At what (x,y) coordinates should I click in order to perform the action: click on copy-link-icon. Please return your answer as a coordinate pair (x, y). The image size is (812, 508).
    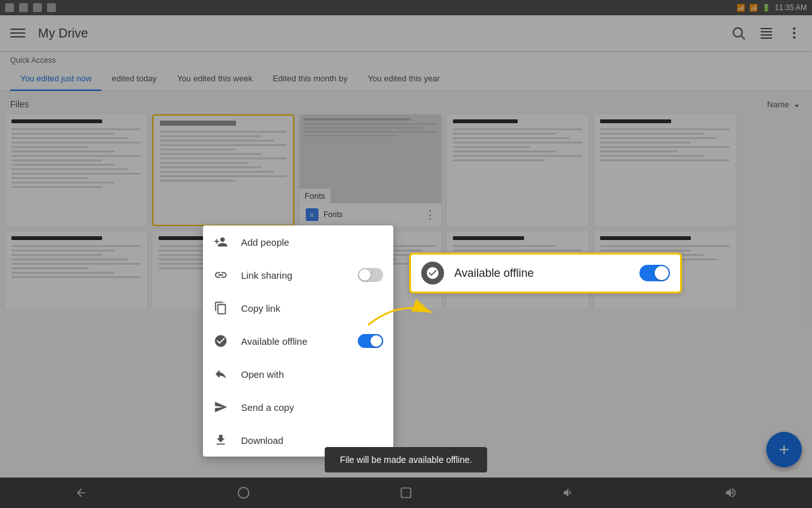
    Looking at the image, I should click on (221, 308).